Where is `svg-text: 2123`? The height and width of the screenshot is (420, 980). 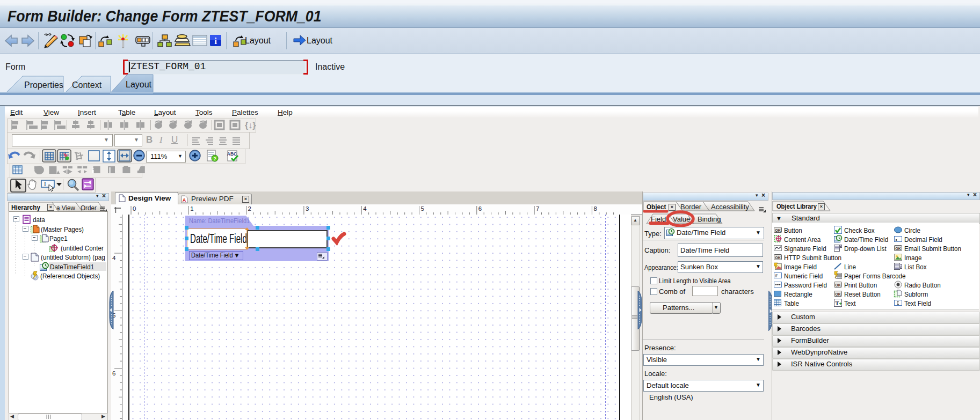 svg-text: 2123 is located at coordinates (839, 278).